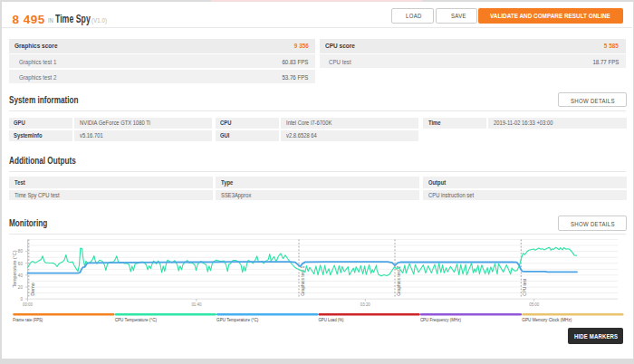 This screenshot has height=364, width=634. I want to click on svg-text: 0, so click(22, 299).